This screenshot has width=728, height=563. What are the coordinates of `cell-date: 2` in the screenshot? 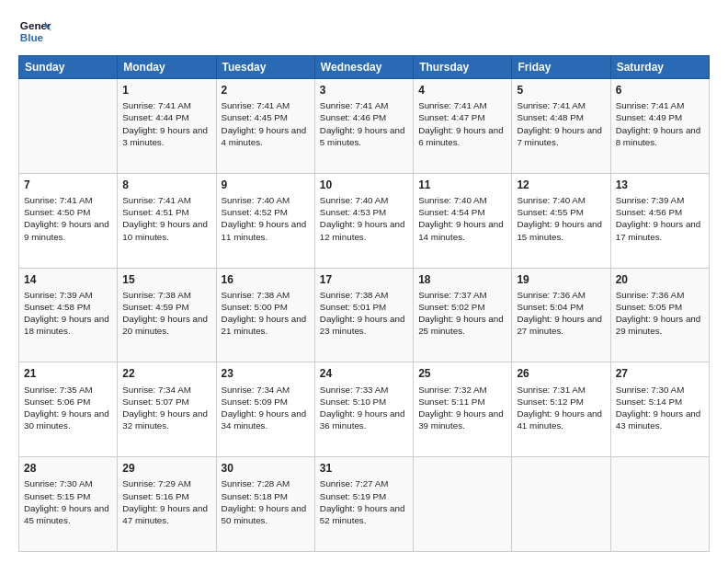 It's located at (266, 90).